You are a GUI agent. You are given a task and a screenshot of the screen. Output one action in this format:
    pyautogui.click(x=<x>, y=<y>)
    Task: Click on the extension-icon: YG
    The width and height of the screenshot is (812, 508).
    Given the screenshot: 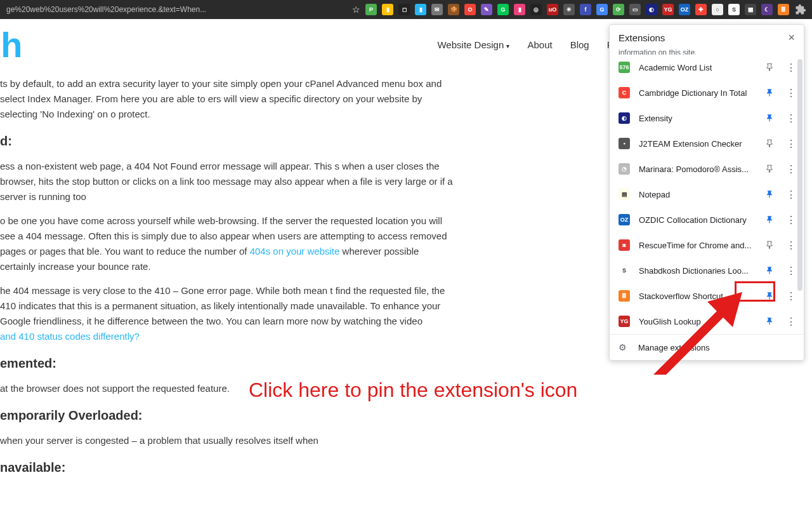 What is the action you would take?
    pyautogui.click(x=624, y=321)
    